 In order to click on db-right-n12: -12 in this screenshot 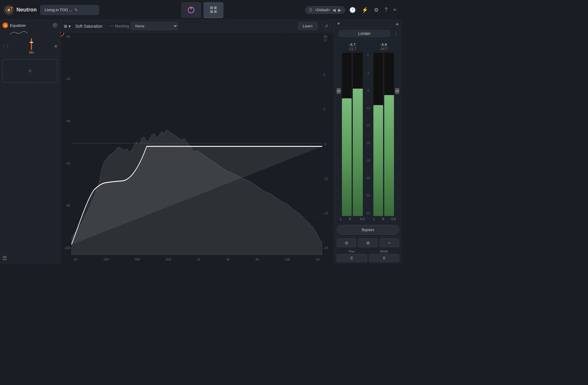, I will do `click(328, 179)`.